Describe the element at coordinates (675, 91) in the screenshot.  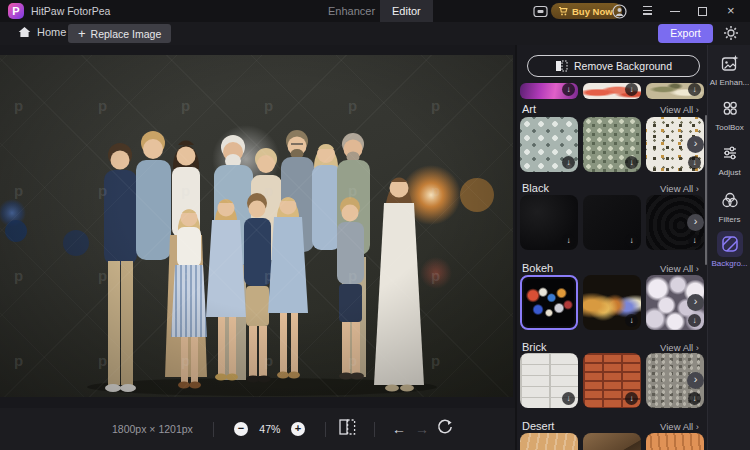
I see `bg-thumb-partial-3: ↓` at that location.